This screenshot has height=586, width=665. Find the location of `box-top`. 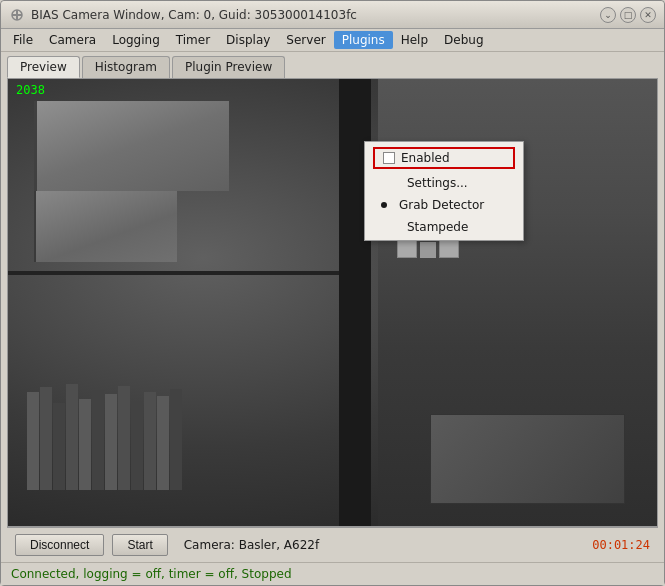

box-top is located at coordinates (132, 146).